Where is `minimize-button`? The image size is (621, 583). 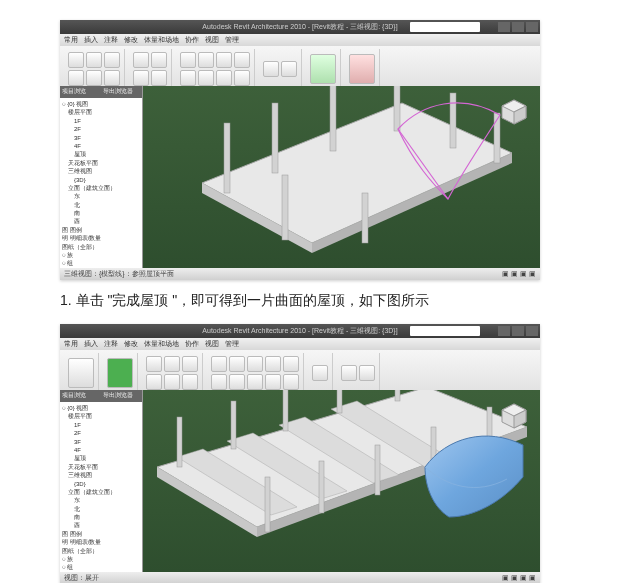
minimize-button is located at coordinates (504, 27).